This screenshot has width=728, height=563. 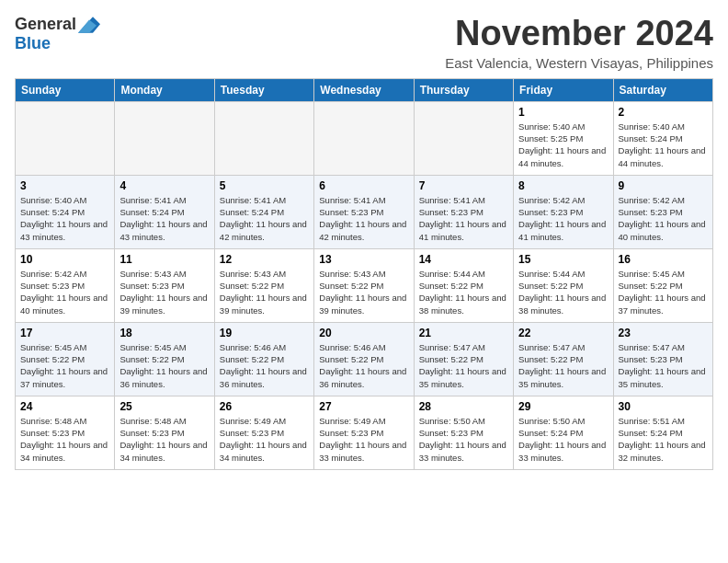 I want to click on calendar-day-cell: 29Sunrise: 5:50 AM Sunset: 5:24 PM Dayli…, so click(x=563, y=432).